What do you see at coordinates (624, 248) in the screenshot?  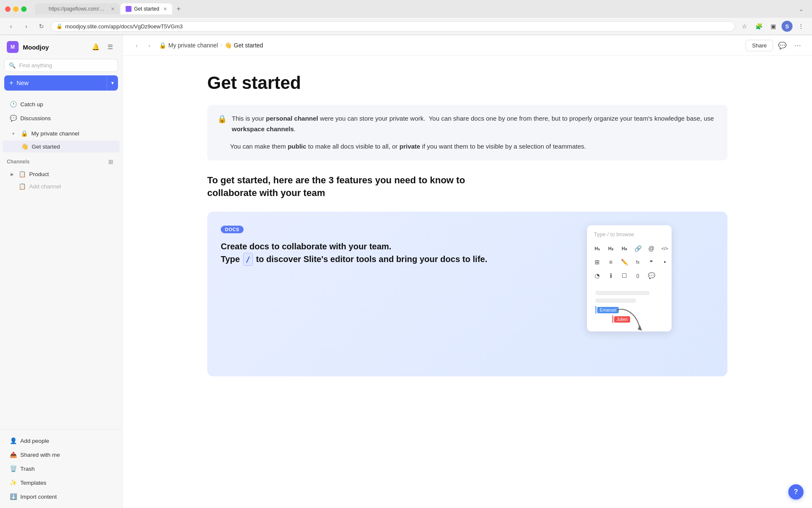 I see `h3-icon: H₃` at bounding box center [624, 248].